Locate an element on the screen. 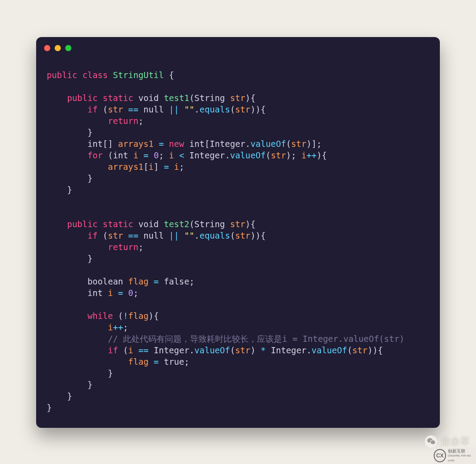  comment-line: // 此处代码有问题，导致耗时比较长，应该是i = Integer.valueO… is located at coordinates (257, 339).